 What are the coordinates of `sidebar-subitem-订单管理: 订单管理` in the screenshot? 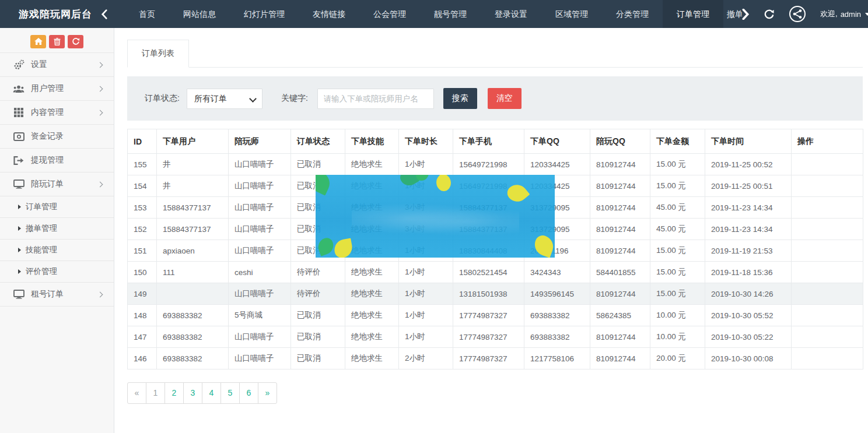 It's located at (57, 207).